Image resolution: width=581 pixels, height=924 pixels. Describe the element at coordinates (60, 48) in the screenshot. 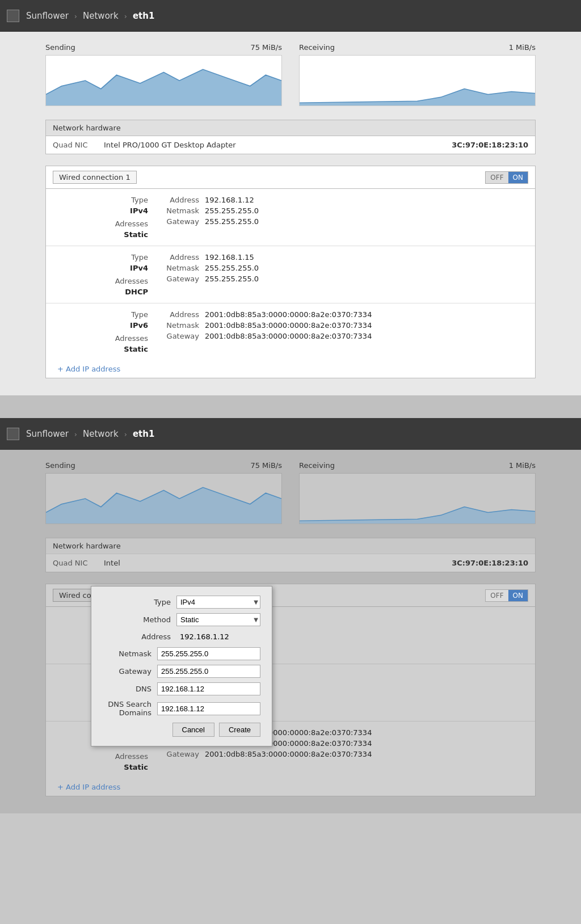

I see `sending-label: Sending` at that location.